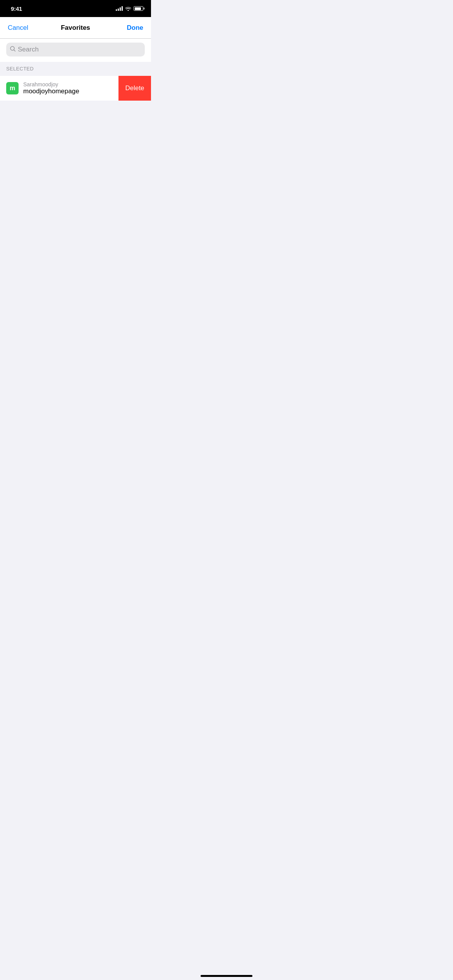  I want to click on status-icons, so click(129, 9).